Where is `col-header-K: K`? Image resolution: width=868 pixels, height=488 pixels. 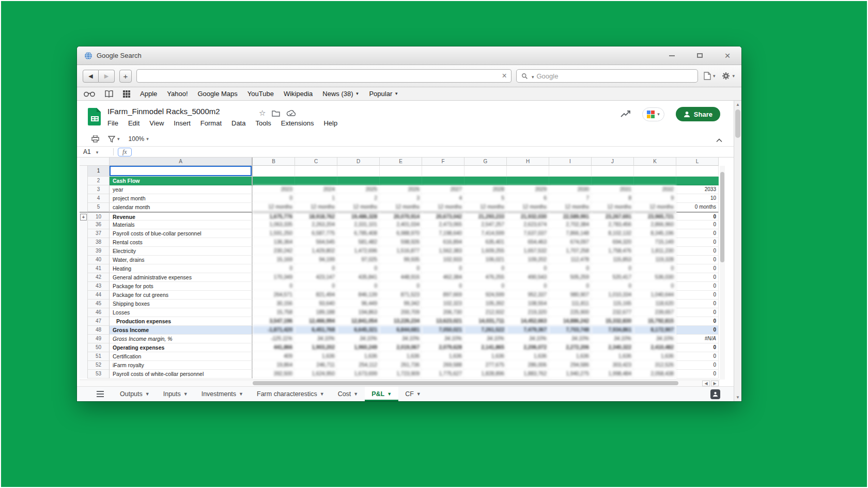 col-header-K: K is located at coordinates (655, 162).